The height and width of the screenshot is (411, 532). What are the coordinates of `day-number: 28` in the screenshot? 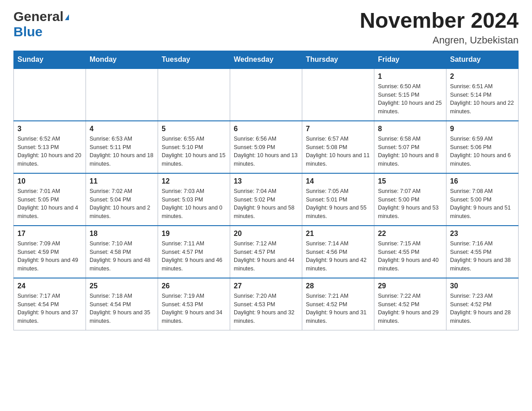 It's located at (338, 286).